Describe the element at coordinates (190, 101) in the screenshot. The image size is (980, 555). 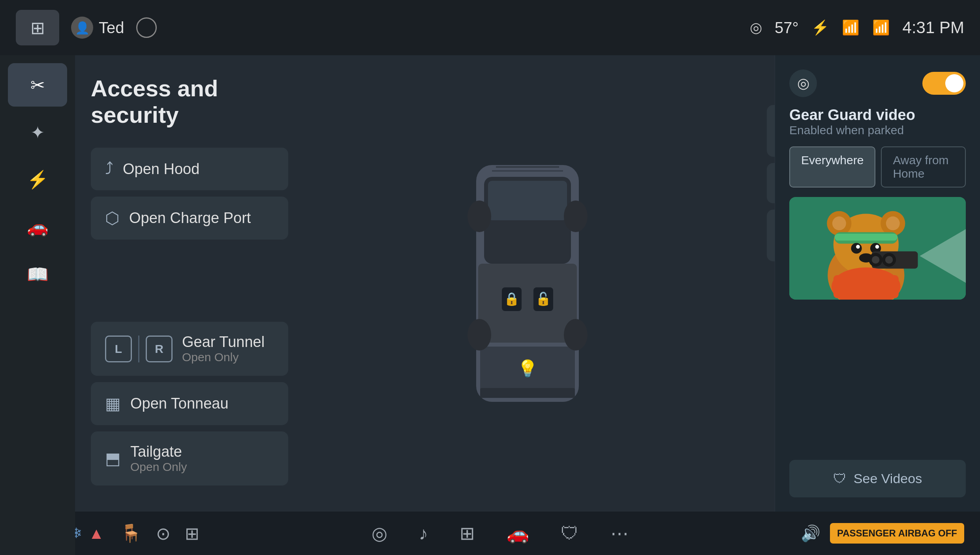
I see `page-title: Access and security` at that location.